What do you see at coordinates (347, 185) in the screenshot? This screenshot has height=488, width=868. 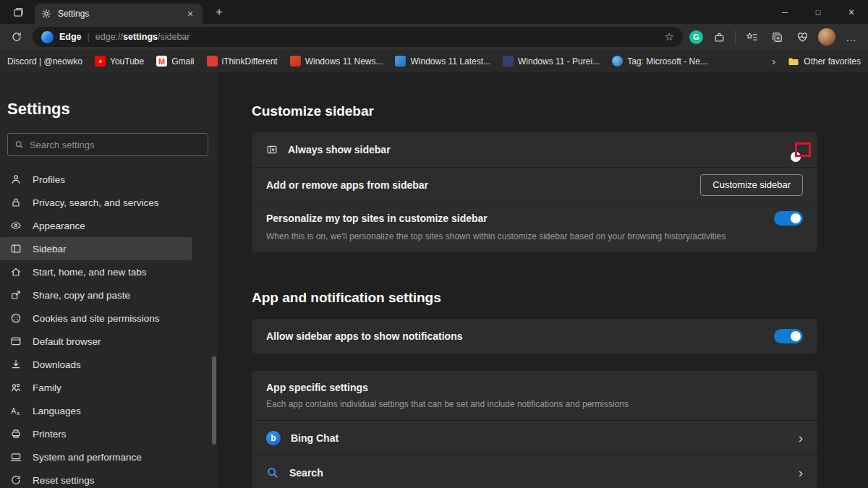 I see `add-remove-apps-label: Add or remove apps from sidebar` at bounding box center [347, 185].